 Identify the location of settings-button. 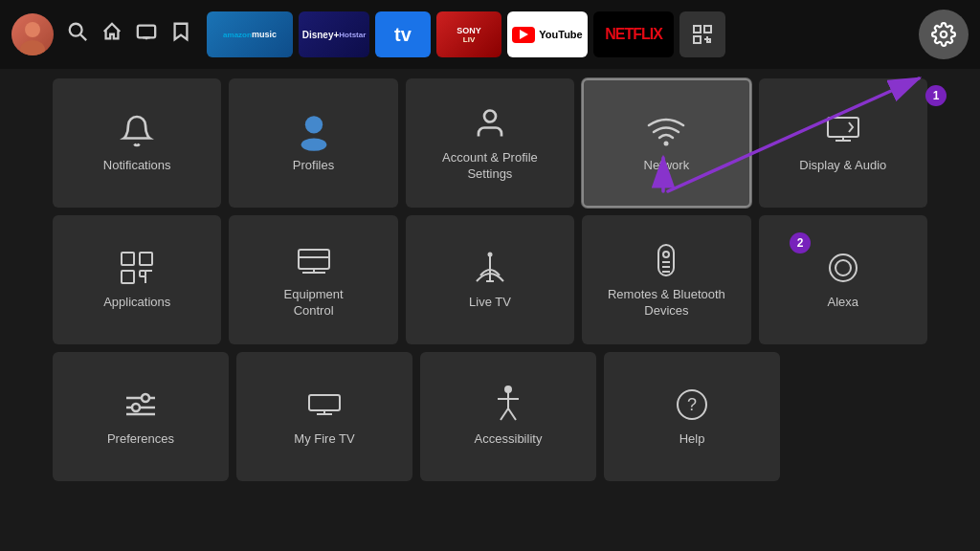
(944, 34).